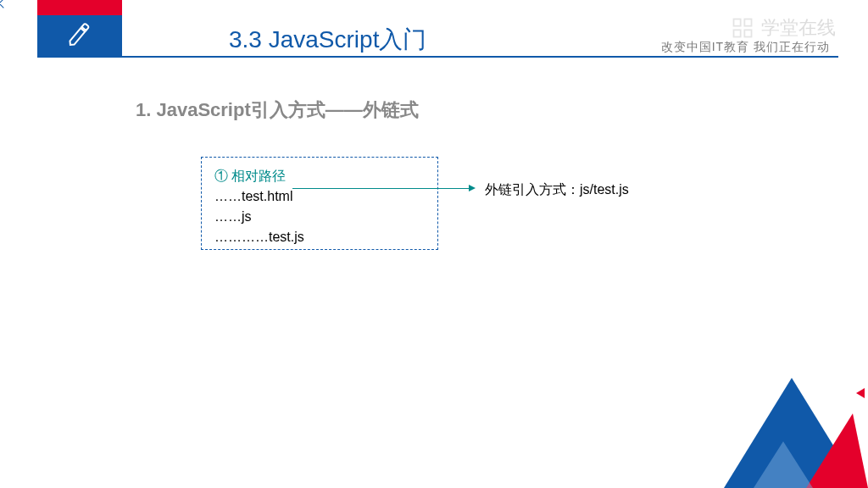 The image size is (868, 488). What do you see at coordinates (743, 28) in the screenshot?
I see `watermark-icon` at bounding box center [743, 28].